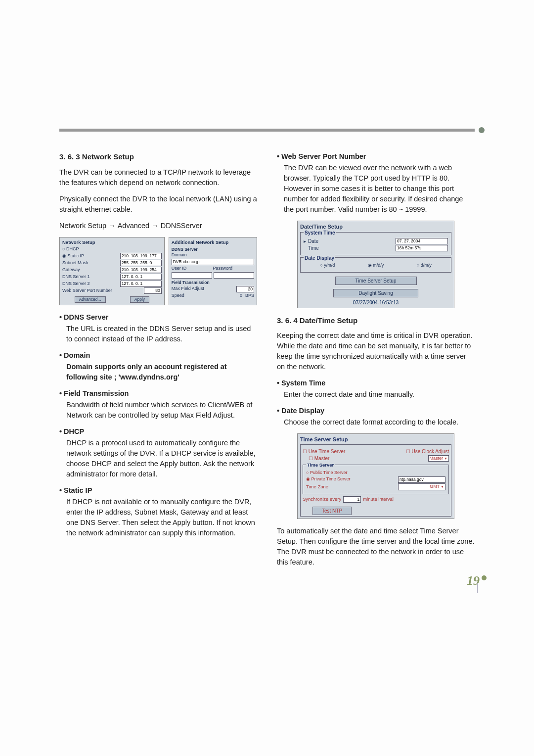  Describe the element at coordinates (141, 284) in the screenshot. I see `dns2-field: 127. 0. 0. 1` at that location.